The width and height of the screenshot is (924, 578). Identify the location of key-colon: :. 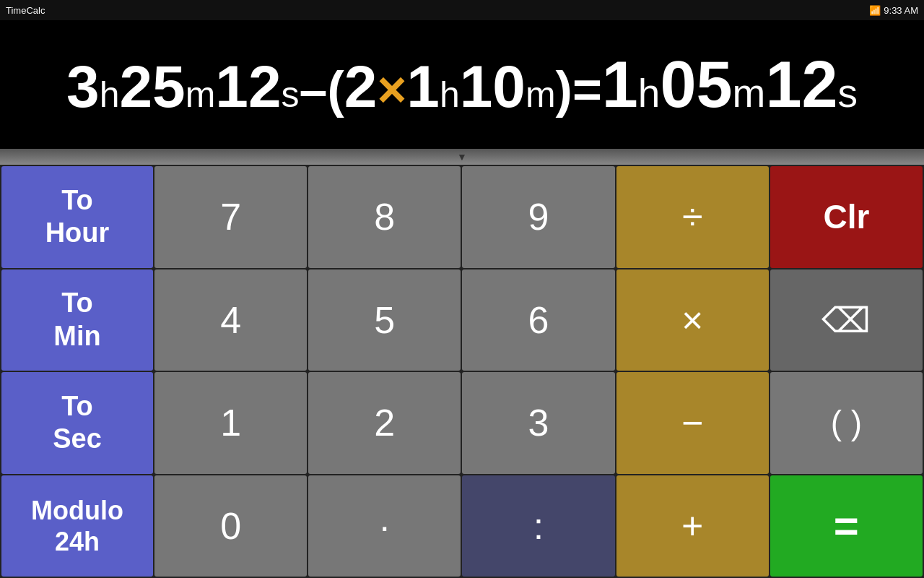
(539, 526).